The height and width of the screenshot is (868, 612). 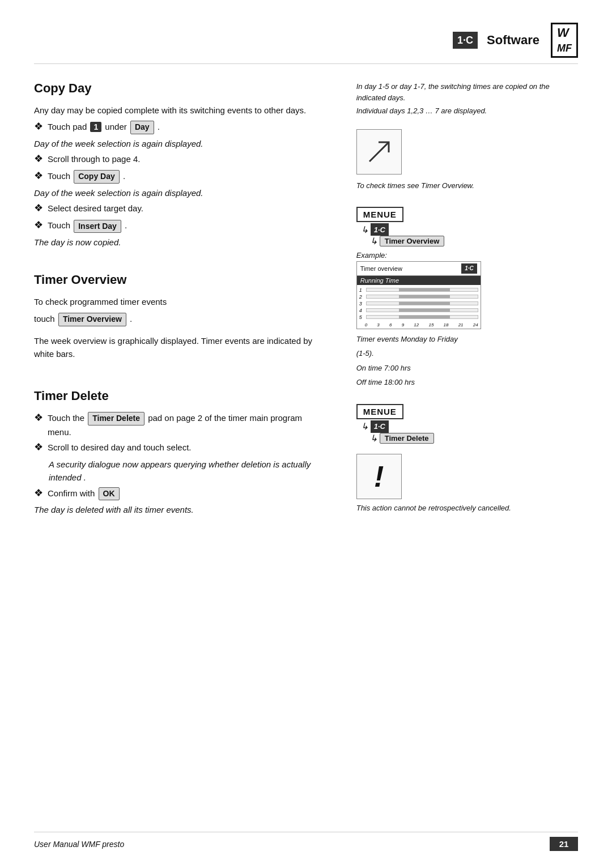 I want to click on menue-arrow-row2-1: ↳ Timer Overview, so click(x=407, y=241).